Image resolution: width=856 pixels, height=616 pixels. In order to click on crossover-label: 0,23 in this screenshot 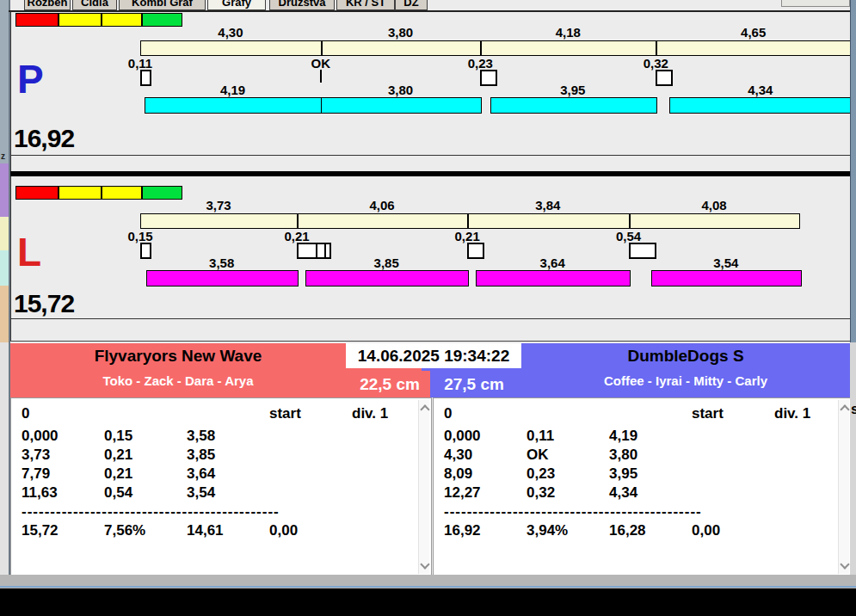, I will do `click(480, 64)`.